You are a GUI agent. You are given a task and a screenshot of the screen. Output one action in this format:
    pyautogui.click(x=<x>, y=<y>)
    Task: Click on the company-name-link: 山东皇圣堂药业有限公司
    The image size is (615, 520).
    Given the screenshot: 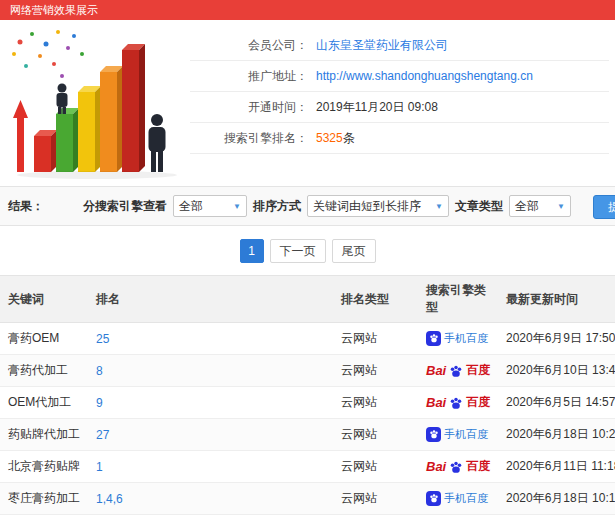 What is the action you would take?
    pyautogui.click(x=382, y=46)
    